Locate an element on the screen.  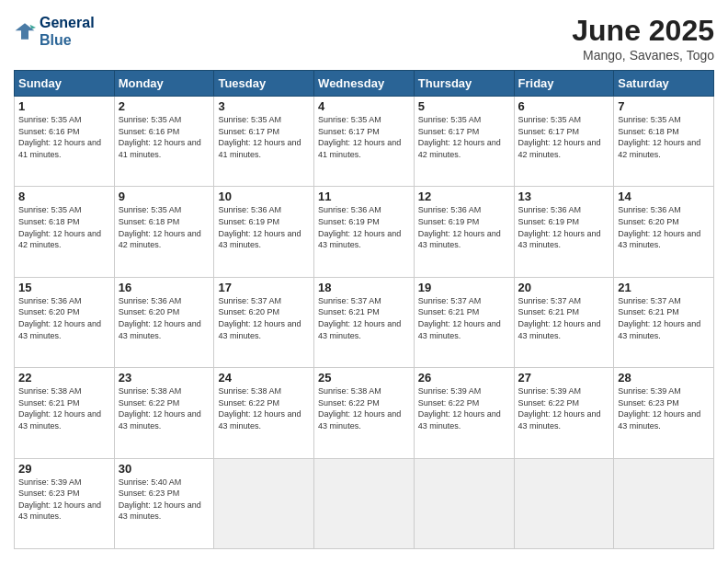
day-number: 4 is located at coordinates (364, 107).